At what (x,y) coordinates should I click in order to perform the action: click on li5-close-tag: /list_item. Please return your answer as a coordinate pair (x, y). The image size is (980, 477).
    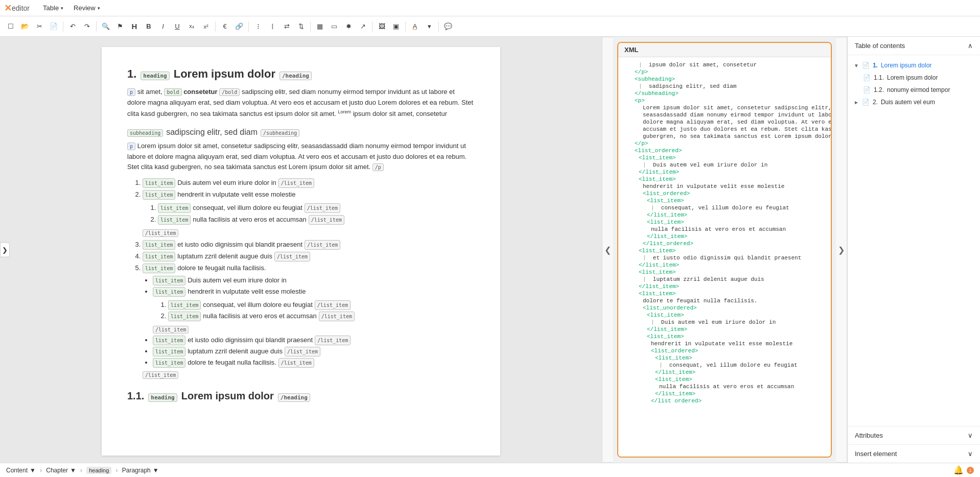
    Looking at the image, I should click on (160, 375).